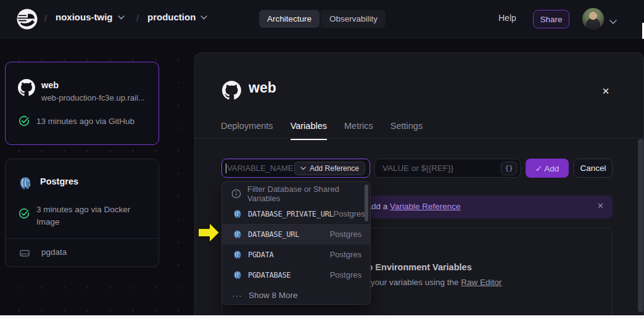  Describe the element at coordinates (448, 168) in the screenshot. I see `variable-value-input: VALUE or ${{REF}} {}` at that location.